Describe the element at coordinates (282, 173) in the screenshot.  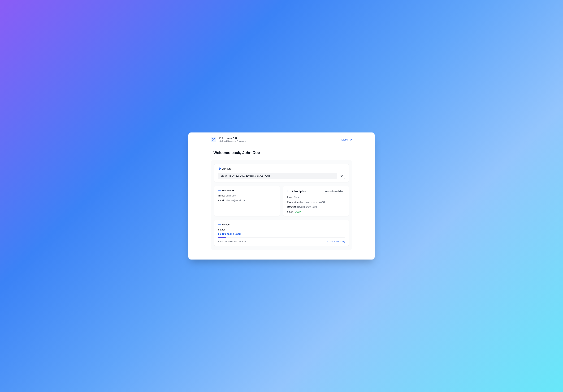
I see `api-key-card: API Key idscn_4N_Uy-pBaLXFA_sEydgehSwunf…` at that location.